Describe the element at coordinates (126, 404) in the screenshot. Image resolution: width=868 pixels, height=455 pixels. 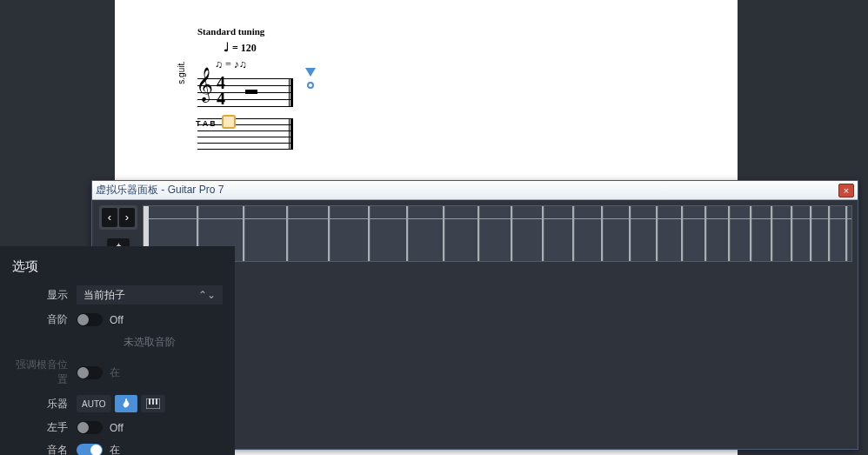
I see `instrument-guitar-button` at that location.